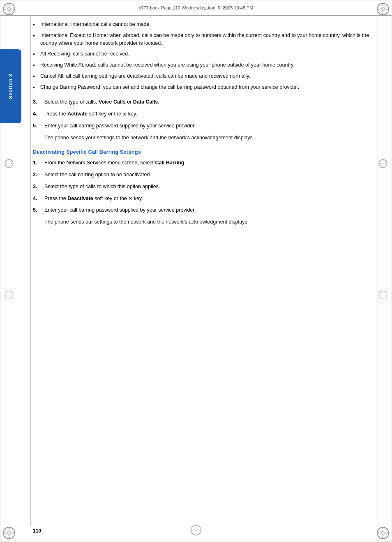 This screenshot has height=542, width=392. What do you see at coordinates (210, 114) in the screenshot?
I see `step-content: Press the Activate soft key or the ✕ key…` at bounding box center [210, 114].